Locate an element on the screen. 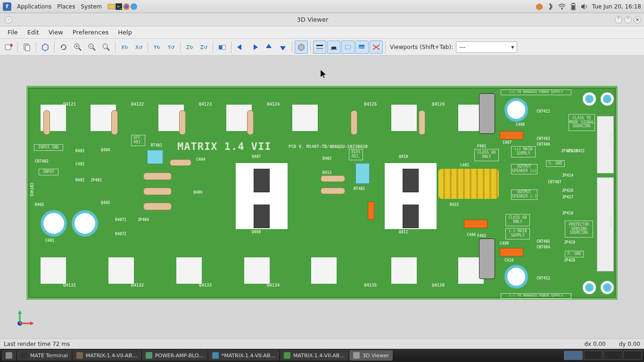  task-kicad-2: POWER-AMP-BLO... is located at coordinates (174, 355).